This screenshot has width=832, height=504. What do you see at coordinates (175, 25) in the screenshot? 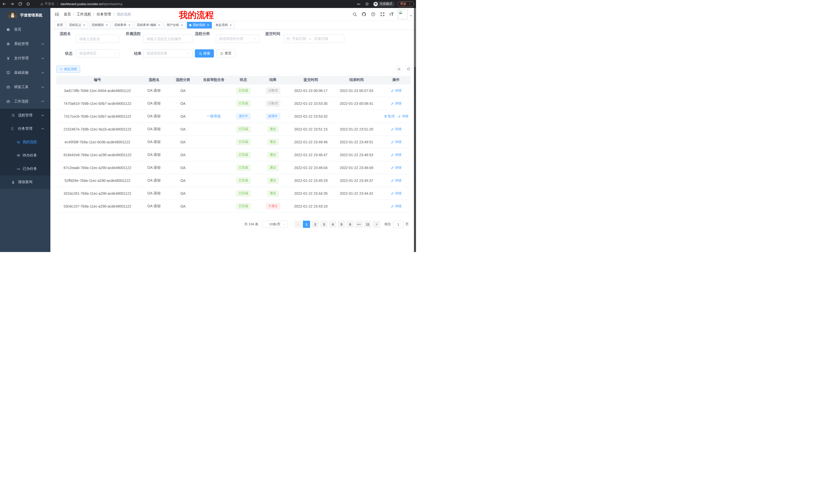
I see `tag-item: 用户分组` at bounding box center [175, 25].